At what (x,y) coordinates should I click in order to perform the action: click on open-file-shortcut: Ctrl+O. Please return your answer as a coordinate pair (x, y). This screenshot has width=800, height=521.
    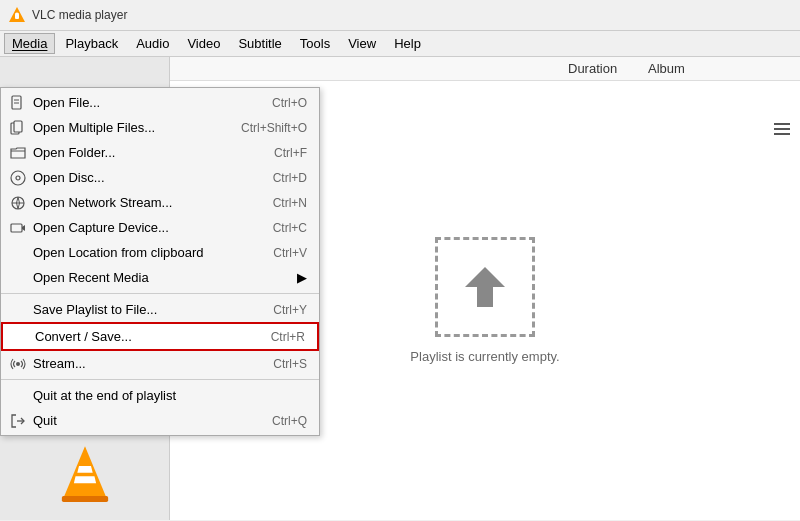
    Looking at the image, I should click on (290, 103).